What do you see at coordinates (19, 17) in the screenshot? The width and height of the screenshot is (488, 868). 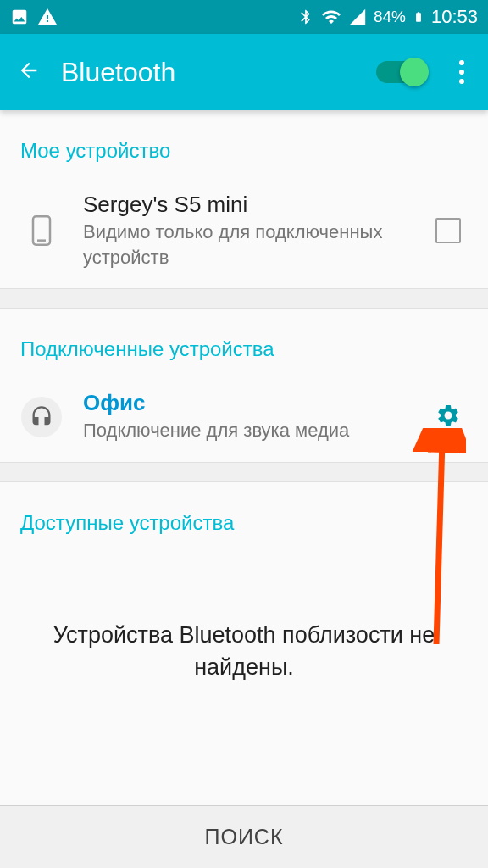 I see `image-icon` at bounding box center [19, 17].